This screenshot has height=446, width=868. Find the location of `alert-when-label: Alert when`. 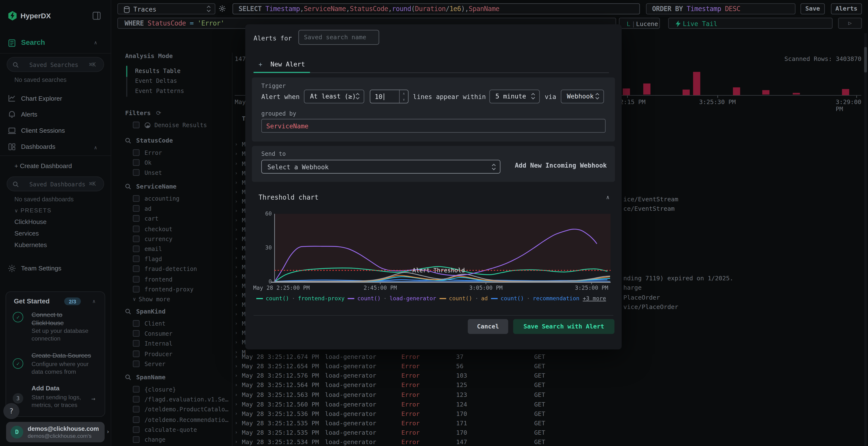

alert-when-label: Alert when is located at coordinates (280, 96).